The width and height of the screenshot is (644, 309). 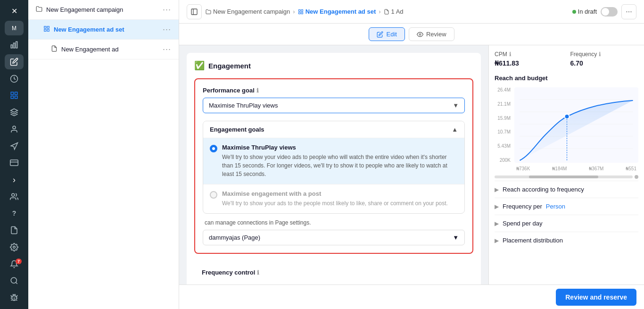 I want to click on ad-more-icon: ···, so click(x=167, y=49).